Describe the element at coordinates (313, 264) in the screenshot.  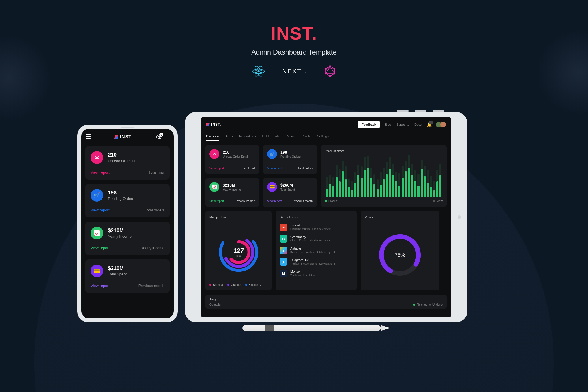
I see `app-desc: The best messenger for every platform` at that location.